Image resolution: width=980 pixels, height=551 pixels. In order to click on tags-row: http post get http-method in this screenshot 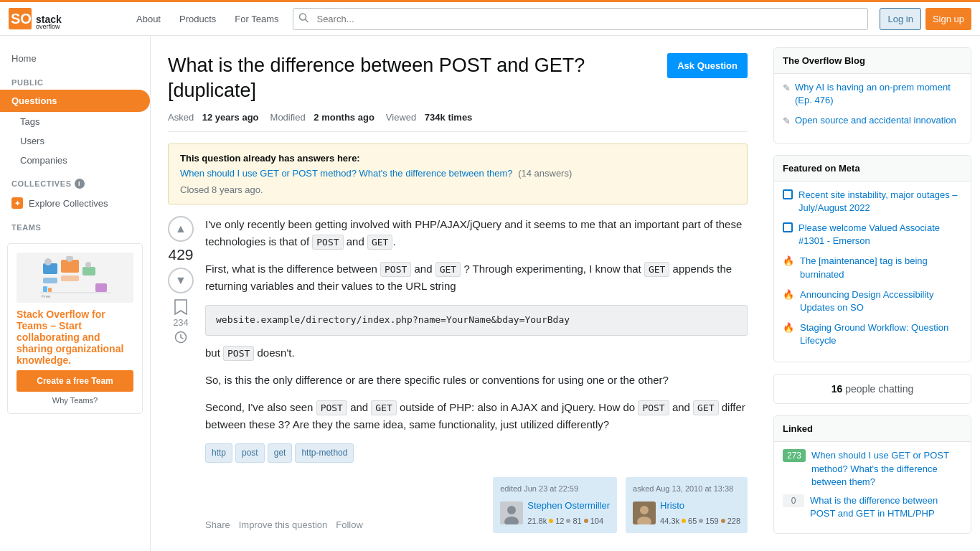, I will do `click(476, 453)`.